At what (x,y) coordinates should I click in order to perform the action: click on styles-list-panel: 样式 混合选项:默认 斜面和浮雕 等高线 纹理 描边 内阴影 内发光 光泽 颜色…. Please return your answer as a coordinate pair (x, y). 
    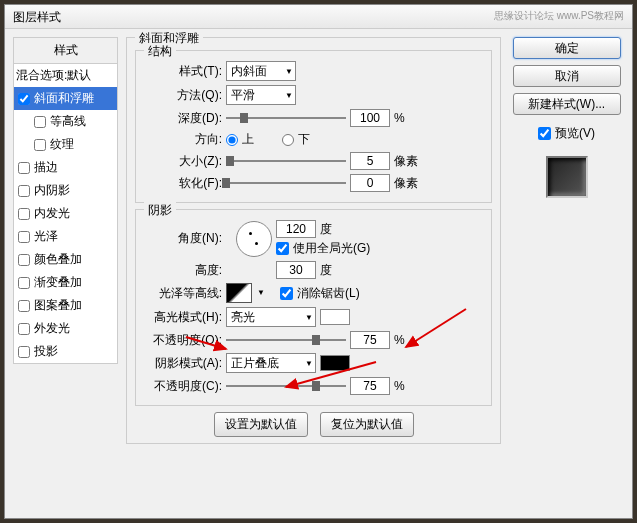
    Looking at the image, I should click on (66, 274).